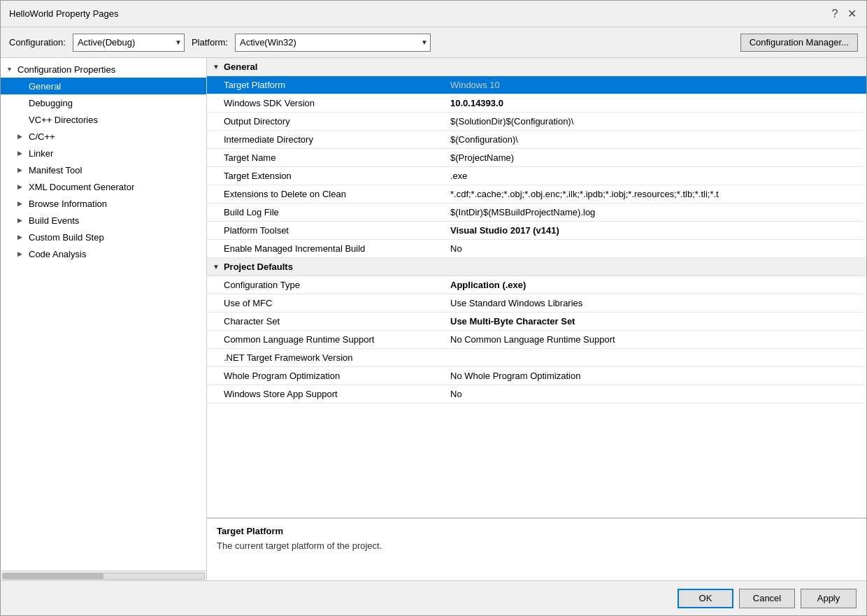  Describe the element at coordinates (656, 285) in the screenshot. I see `prop-value-configuration-type: Application (.exe)` at that location.